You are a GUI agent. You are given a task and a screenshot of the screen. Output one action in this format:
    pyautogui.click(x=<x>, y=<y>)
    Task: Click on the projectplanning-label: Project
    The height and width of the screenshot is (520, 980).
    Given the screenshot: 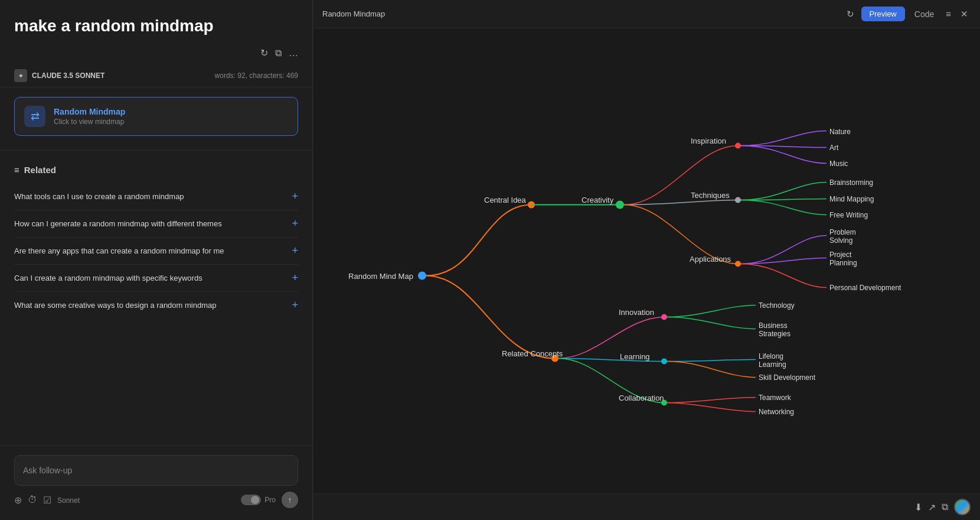 What is the action you would take?
    pyautogui.click(x=841, y=255)
    